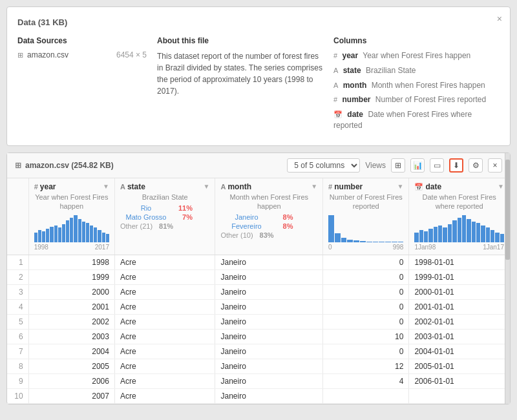 This screenshot has width=517, height=420. Describe the element at coordinates (419, 187) in the screenshot. I see `type-icon-date: 📅` at that location.